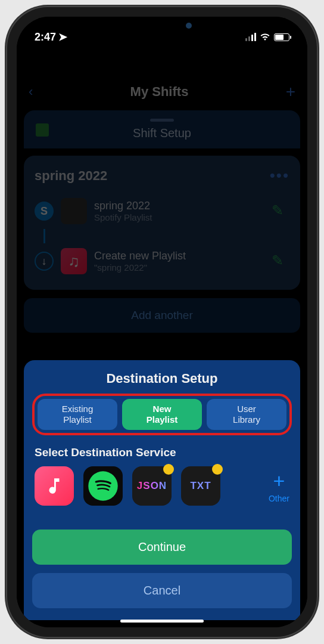 The height and width of the screenshot is (644, 324). Describe the element at coordinates (282, 37) in the screenshot. I see `battery-icon` at that location.